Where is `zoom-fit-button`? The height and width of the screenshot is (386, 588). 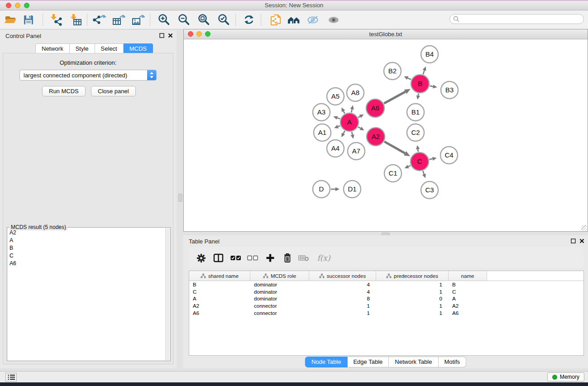 zoom-fit-button is located at coordinates (204, 20).